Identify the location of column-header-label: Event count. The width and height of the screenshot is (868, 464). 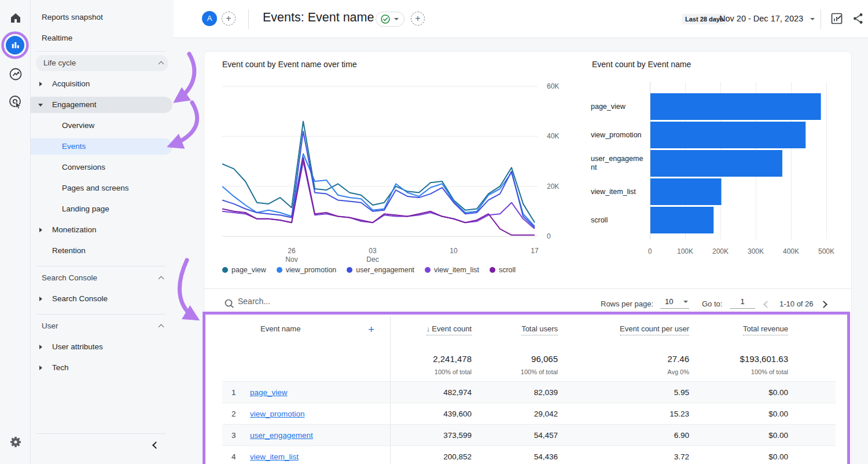
(451, 329).